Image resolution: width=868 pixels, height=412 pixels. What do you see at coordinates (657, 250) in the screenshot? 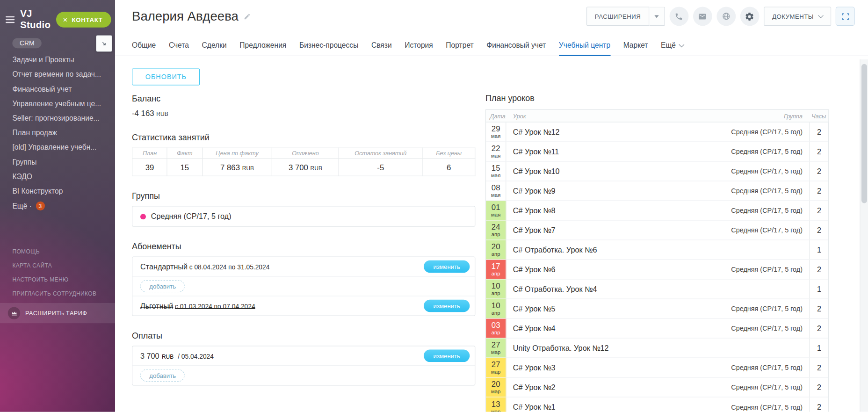
I see `lesson-row: 20 апр C# Отработка. Урок №6 1` at bounding box center [657, 250].